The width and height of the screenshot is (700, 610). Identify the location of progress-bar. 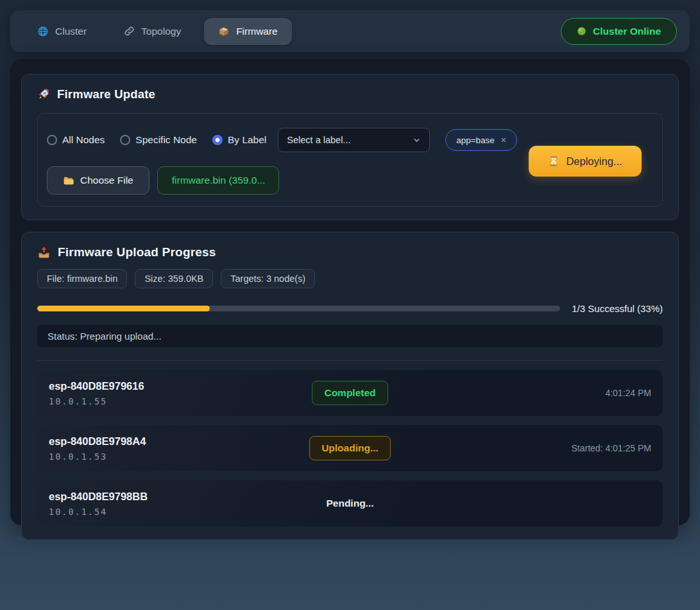
(299, 308).